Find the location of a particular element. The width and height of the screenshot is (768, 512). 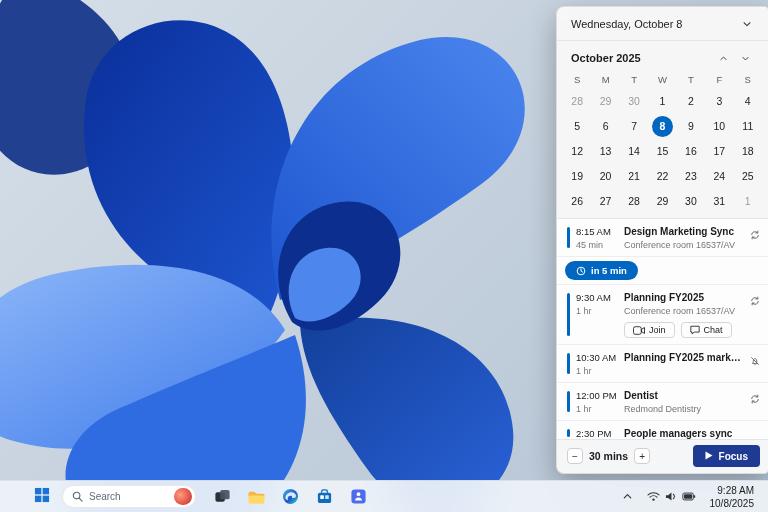

calendar-day: 2 is located at coordinates (691, 102).